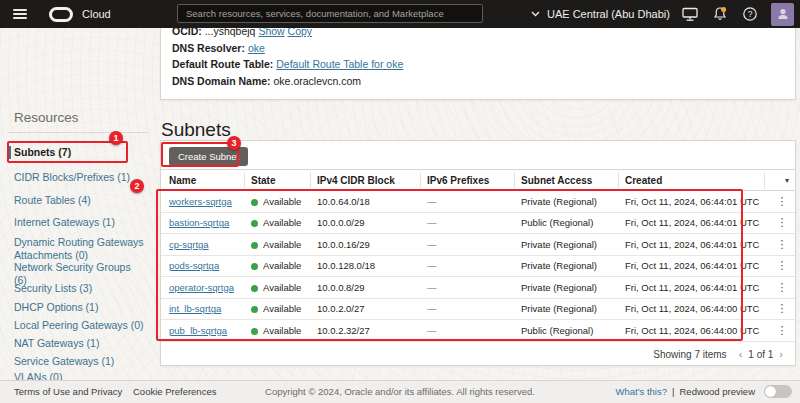  I want to click on table-header-row: Name State IPv4 CIDR Block IPv6 Prefixes…, so click(478, 180).